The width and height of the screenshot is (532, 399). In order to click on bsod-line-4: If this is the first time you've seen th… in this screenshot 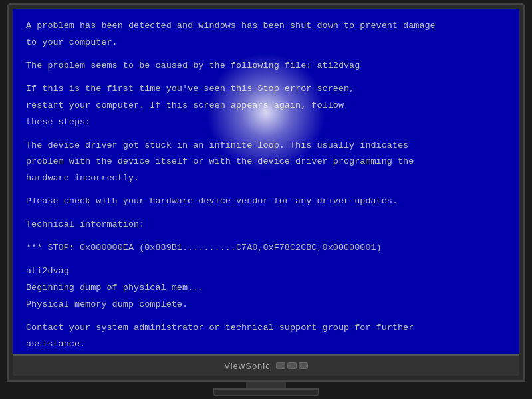, I will do `click(266, 89)`.